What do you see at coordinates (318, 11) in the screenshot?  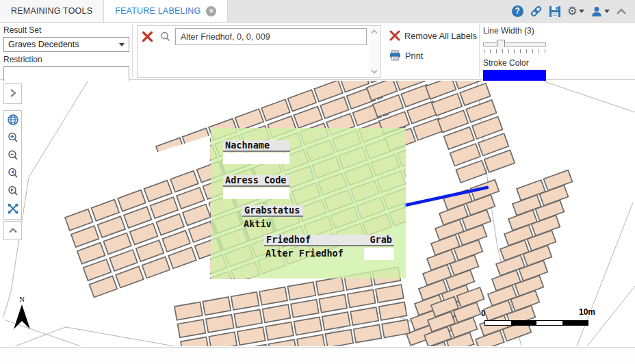 I see `tab-bar: REMAINING TOOLS FEATURE LABELING ✕ ?` at bounding box center [318, 11].